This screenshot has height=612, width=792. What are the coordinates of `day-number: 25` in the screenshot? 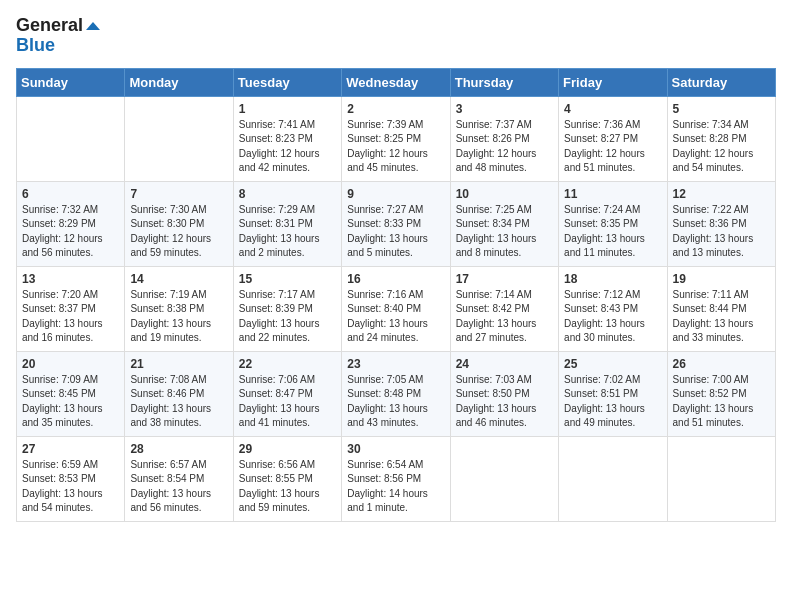 It's located at (612, 364).